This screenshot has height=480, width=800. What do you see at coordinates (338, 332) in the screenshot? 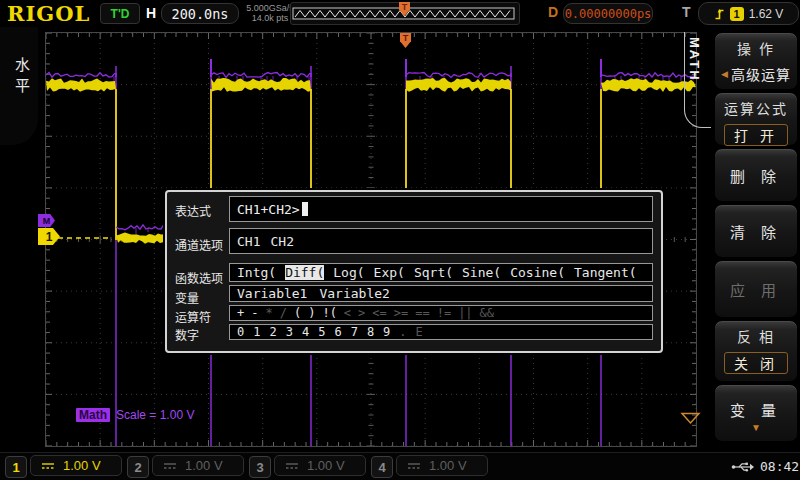
I see `dialog-token: 6` at bounding box center [338, 332].